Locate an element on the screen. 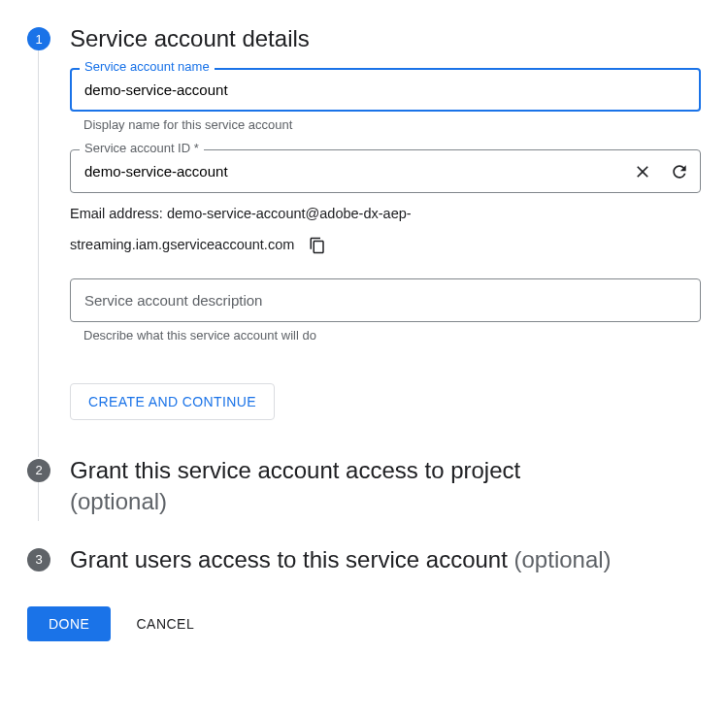 The image size is (728, 718). service-account-description-field is located at coordinates (385, 301).